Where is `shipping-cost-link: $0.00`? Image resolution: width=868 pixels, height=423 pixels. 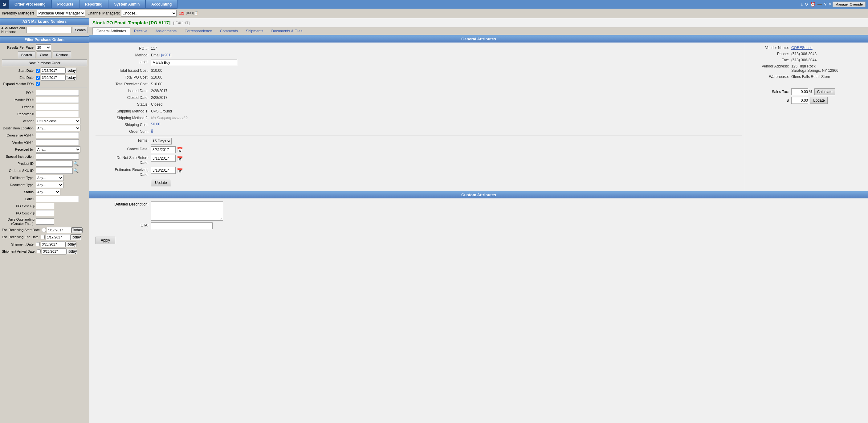
shipping-cost-link: $0.00 is located at coordinates (156, 124).